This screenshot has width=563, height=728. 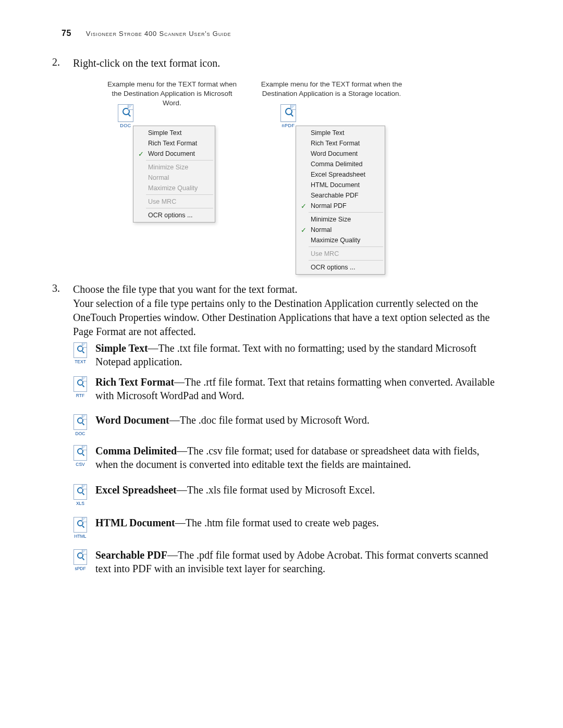 What do you see at coordinates (132, 420) in the screenshot?
I see `term: Word Document` at bounding box center [132, 420].